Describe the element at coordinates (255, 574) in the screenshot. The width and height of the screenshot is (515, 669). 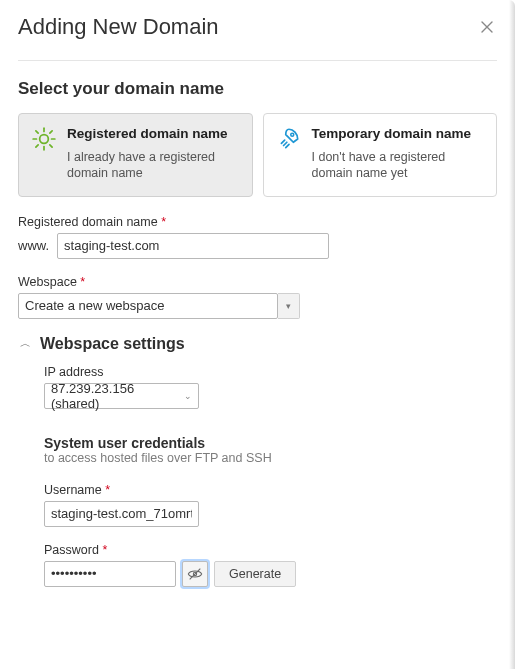
I see `generate-button: Generate` at that location.